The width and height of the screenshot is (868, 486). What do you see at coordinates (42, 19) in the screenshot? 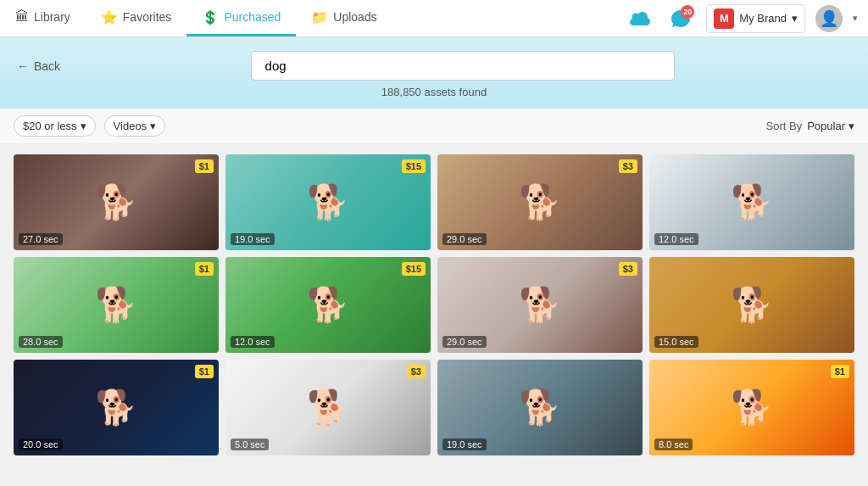
I see `tab-library: 🏛 Library` at bounding box center [42, 19].